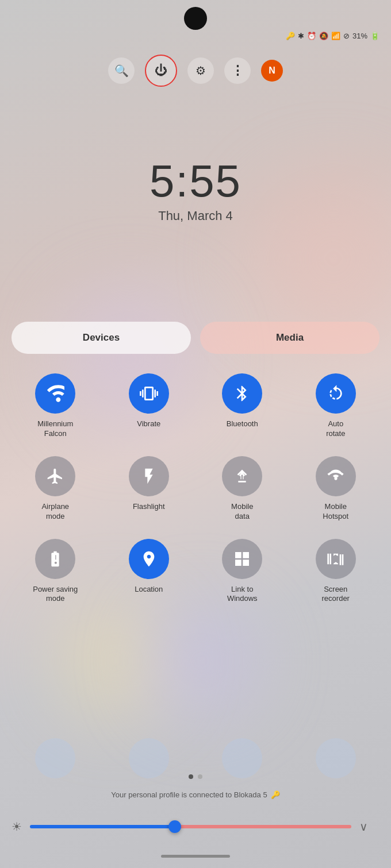 This screenshot has width=391, height=868. What do you see at coordinates (243, 424) in the screenshot?
I see `tile-label-bluetooth: Bluetooth` at bounding box center [243, 424].